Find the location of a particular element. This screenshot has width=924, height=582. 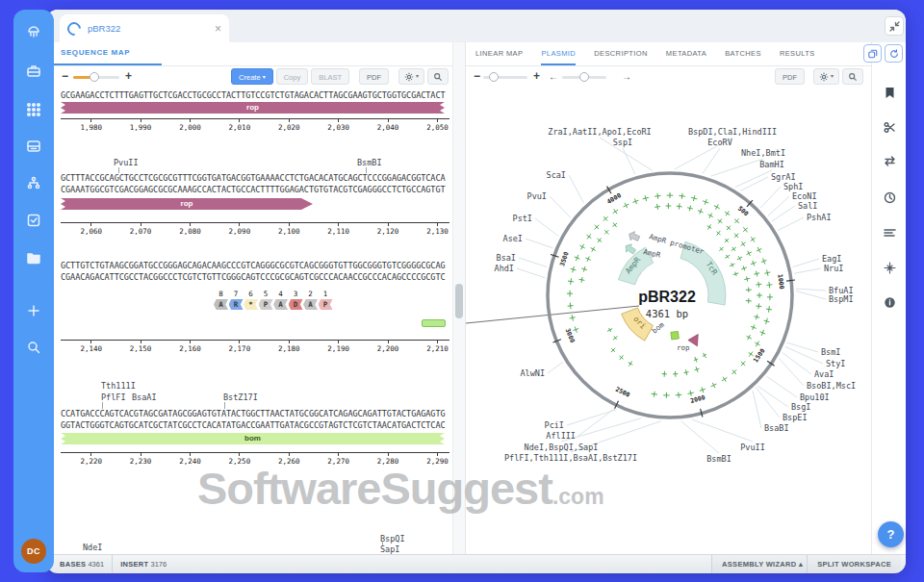

enzyme-site-label: BsgI is located at coordinates (801, 407).